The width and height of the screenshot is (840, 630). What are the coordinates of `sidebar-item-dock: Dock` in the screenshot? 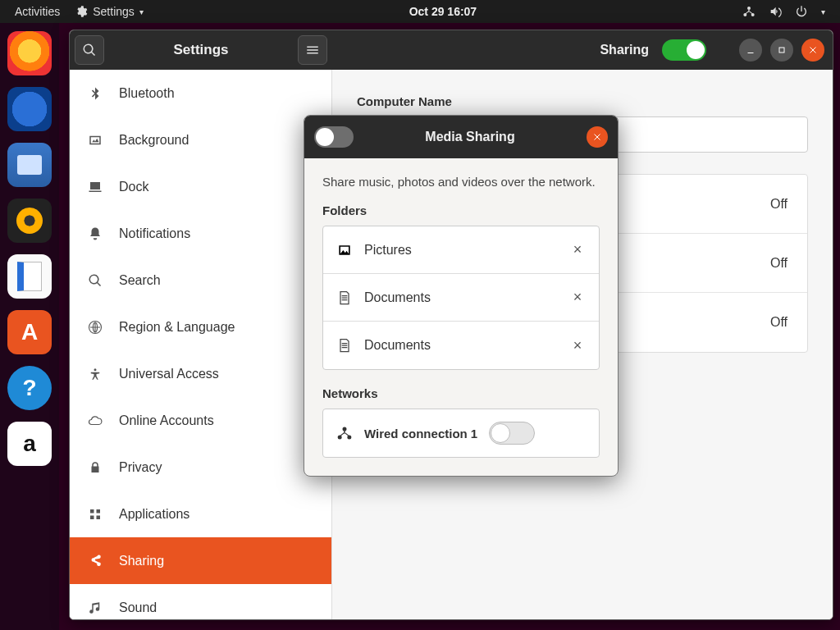 It's located at (200, 187).